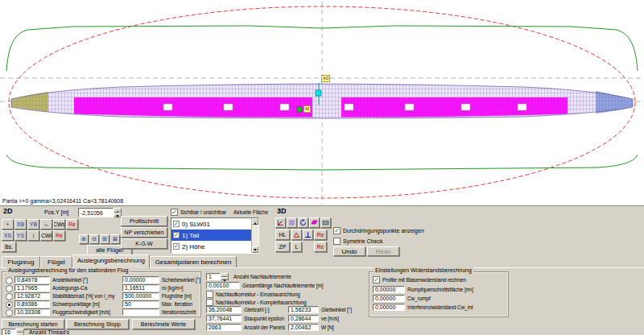 The image size is (644, 335). What do you see at coordinates (389, 290) in the screenshot?
I see `rumpfquerschnitt-input: 0,00000` at bounding box center [389, 290].